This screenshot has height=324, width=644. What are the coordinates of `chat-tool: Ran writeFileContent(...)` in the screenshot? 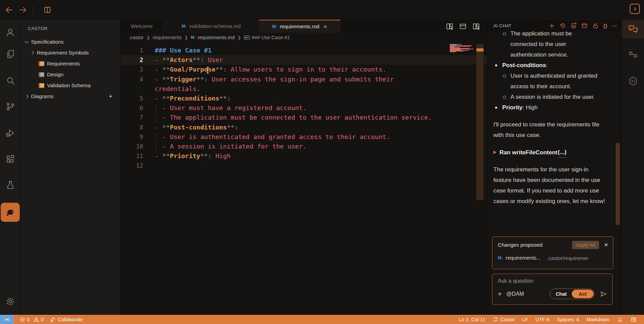 It's located at (553, 152).